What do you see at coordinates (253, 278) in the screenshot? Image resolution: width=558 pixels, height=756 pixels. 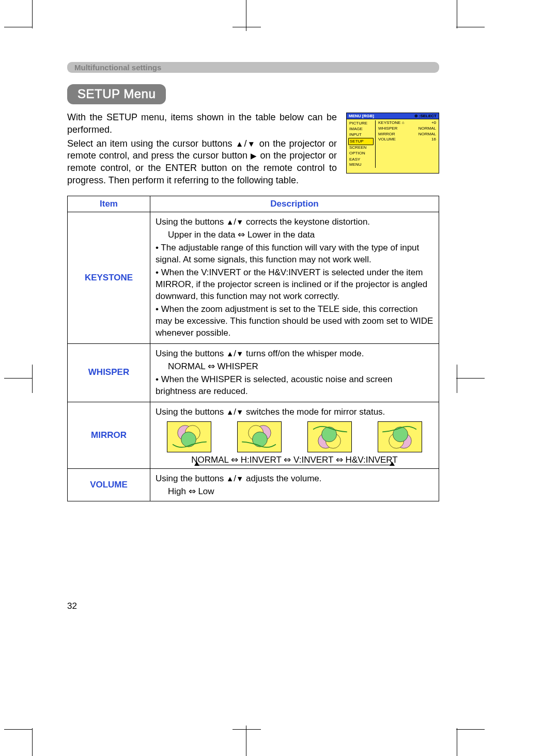 I see `table-row: KEYSTONE Using the buttons / corrects th…` at bounding box center [253, 278].